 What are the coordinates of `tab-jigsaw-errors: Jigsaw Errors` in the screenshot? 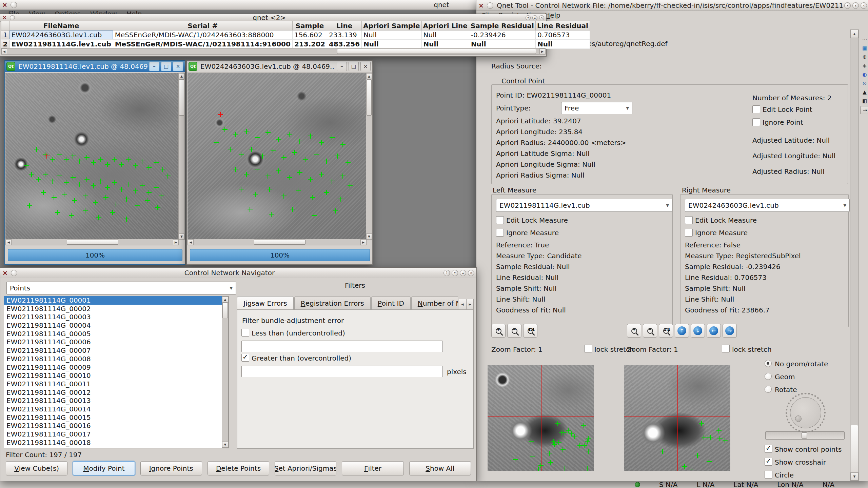 It's located at (265, 303).